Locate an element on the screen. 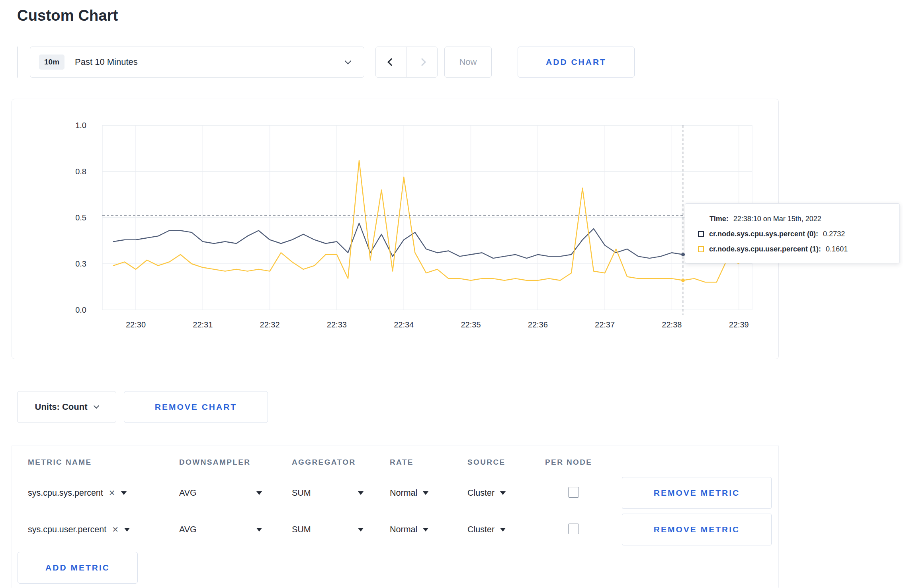 The width and height of the screenshot is (903, 588). svg-text: 22:31 is located at coordinates (203, 325).